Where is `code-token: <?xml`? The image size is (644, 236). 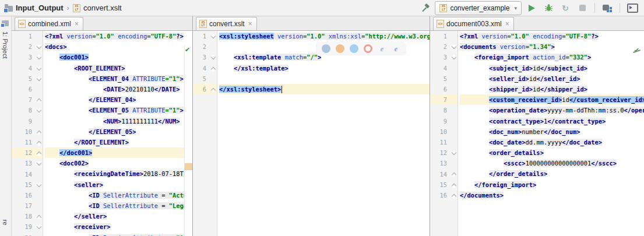
code-token: <?xml is located at coordinates (56, 36).